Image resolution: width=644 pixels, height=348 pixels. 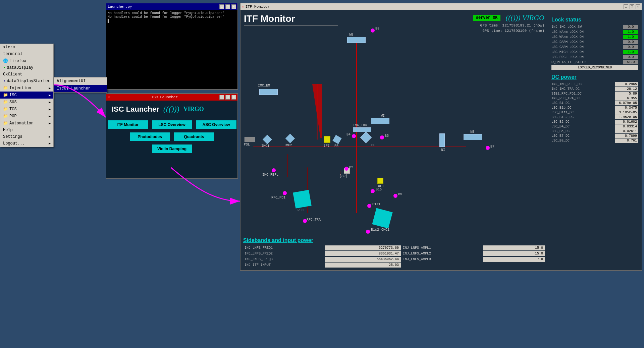 I want to click on lsc-overview-button: LSC Overview, so click(x=172, y=125).